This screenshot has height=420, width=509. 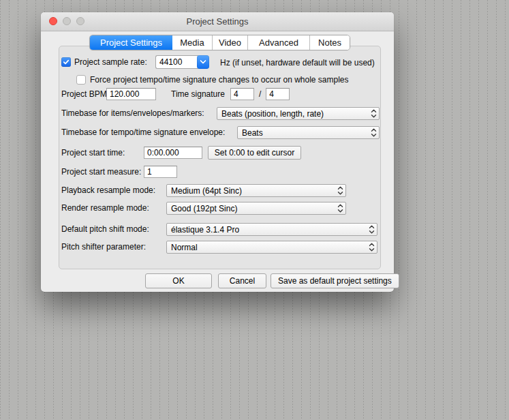 What do you see at coordinates (278, 42) in the screenshot?
I see `tab-advanced: Advanced` at bounding box center [278, 42].